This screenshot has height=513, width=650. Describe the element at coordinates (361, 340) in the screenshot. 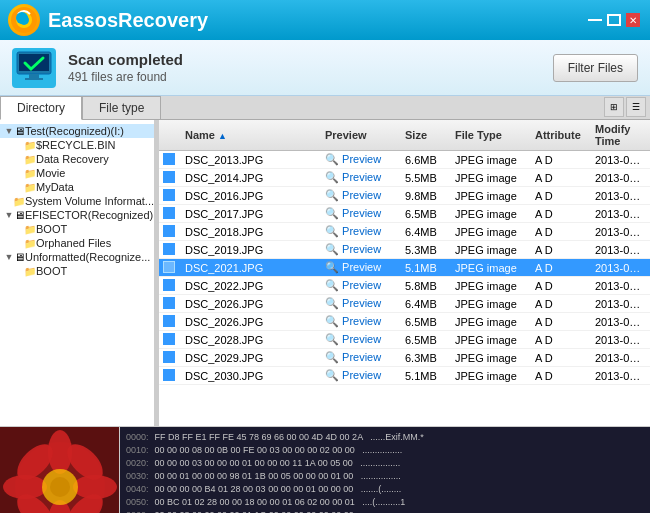

I see `row-preview-10: 🔍 Preview` at that location.